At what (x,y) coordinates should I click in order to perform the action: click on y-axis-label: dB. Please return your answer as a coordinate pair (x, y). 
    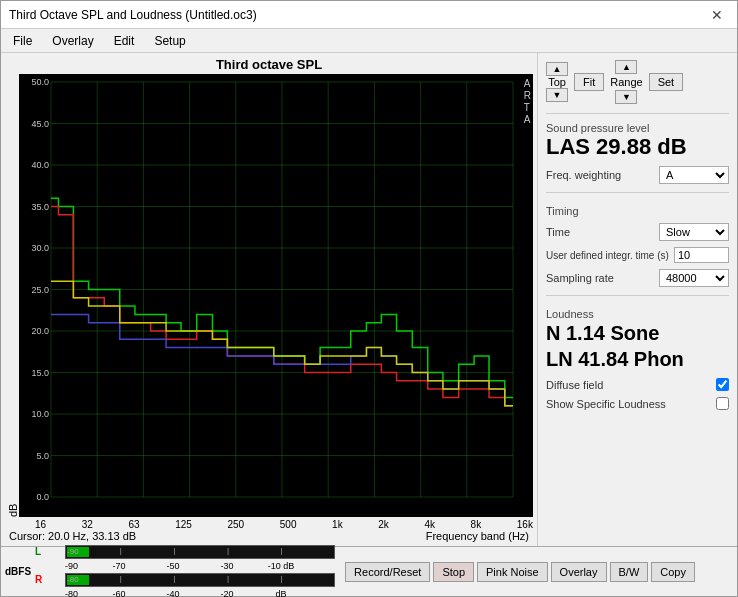
    Looking at the image, I should click on (12, 296).